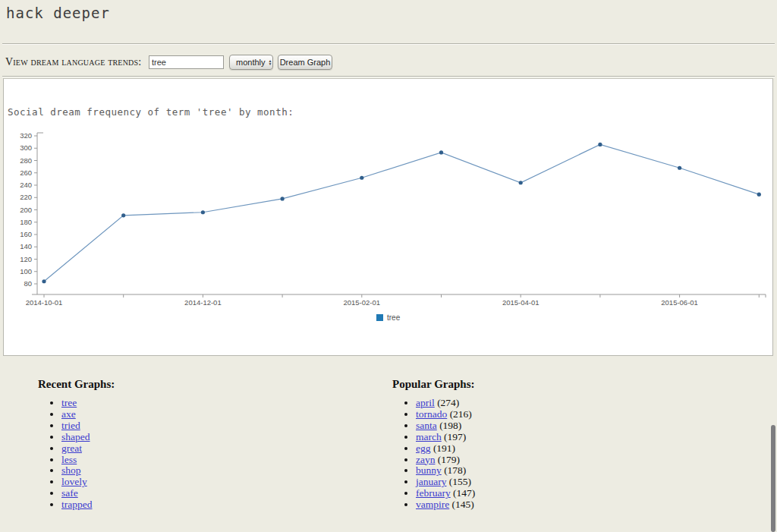 The image size is (777, 532). Describe the element at coordinates (58, 13) in the screenshot. I see `site-title: hack deeper` at that location.